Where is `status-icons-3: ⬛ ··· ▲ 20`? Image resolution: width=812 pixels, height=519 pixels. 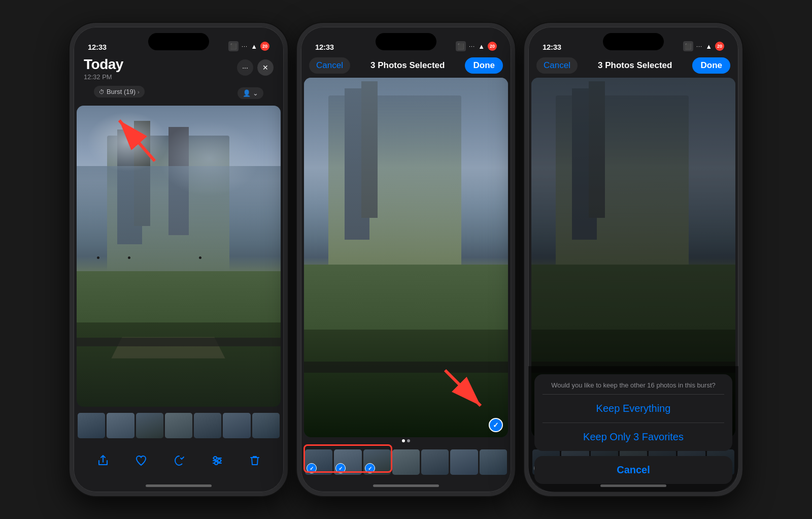
status-icons-3: ⬛ ··· ▲ 20 is located at coordinates (703, 46).